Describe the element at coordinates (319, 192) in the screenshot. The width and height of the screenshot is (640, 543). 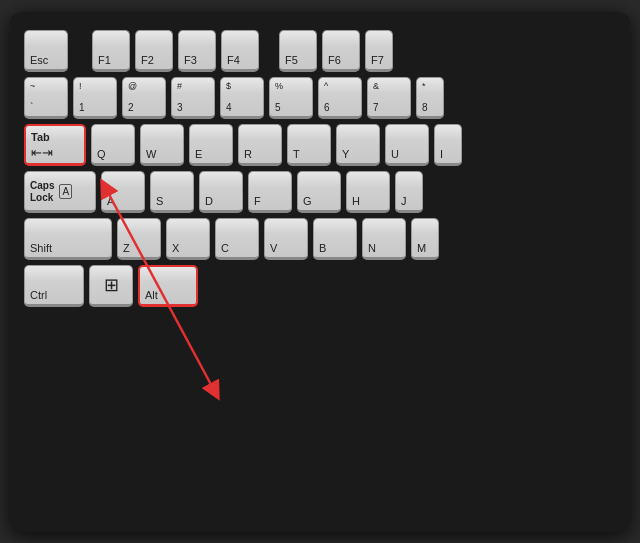
I see `key-g: G` at that location.